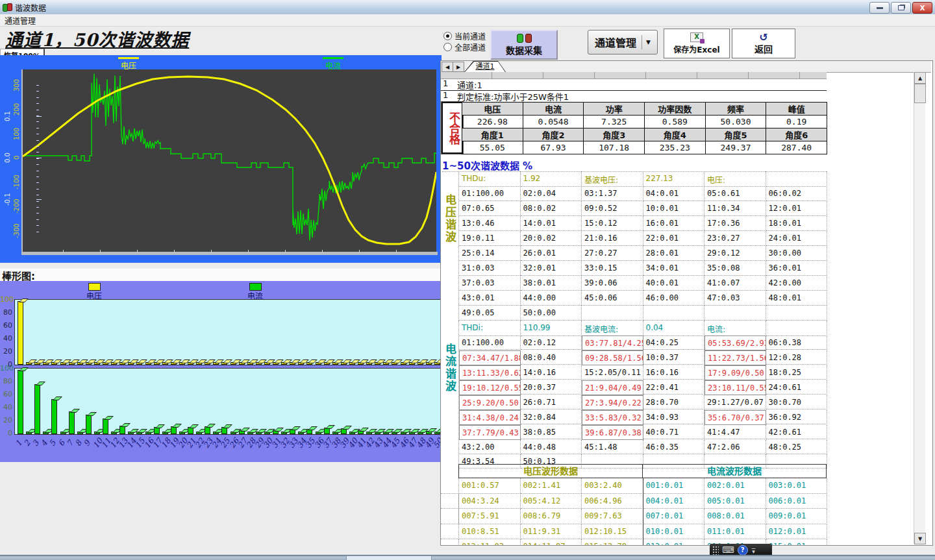  I want to click on harmonic-cell: 24:0.61, so click(797, 387).